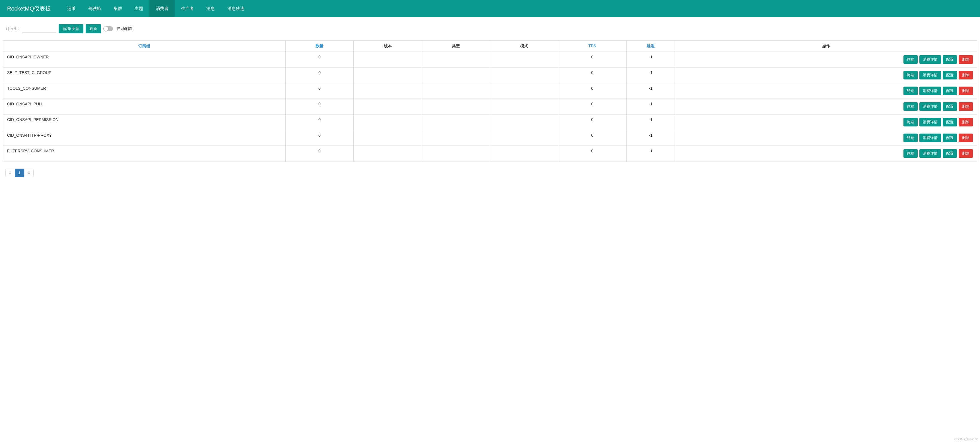 Image resolution: width=980 pixels, height=442 pixels. What do you see at coordinates (108, 29) in the screenshot?
I see `auto-refresh-toggle` at bounding box center [108, 29].